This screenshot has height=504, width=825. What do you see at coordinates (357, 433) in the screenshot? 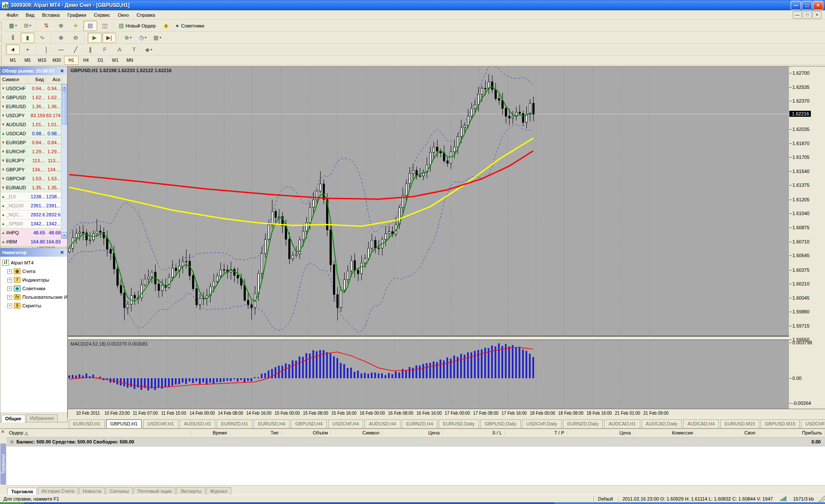
I see `terminal-column-header: Символ` at bounding box center [357, 433].